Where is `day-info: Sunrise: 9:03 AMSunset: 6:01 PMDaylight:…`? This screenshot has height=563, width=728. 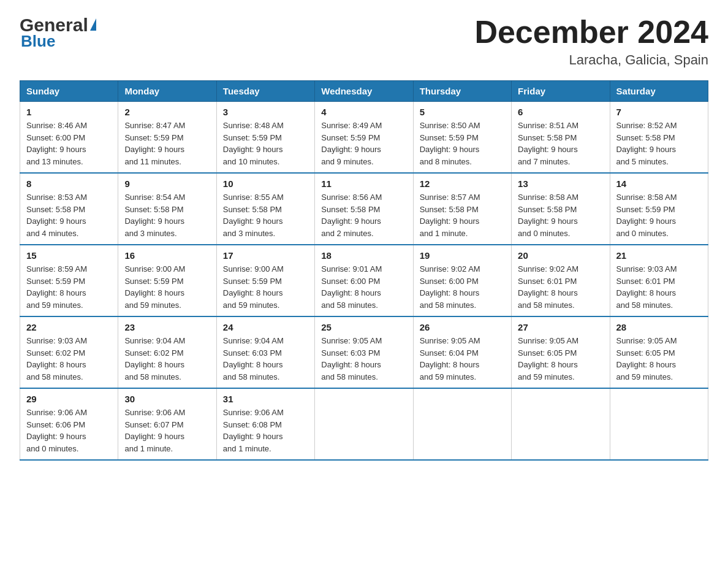 day-info: Sunrise: 9:03 AMSunset: 6:01 PMDaylight:… is located at coordinates (647, 287).